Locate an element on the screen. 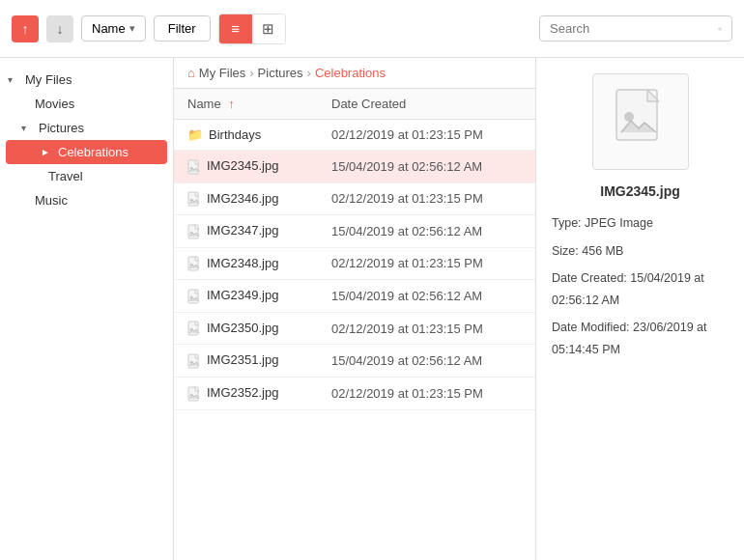 The image size is (744, 560). breadcrumb-myfiles: My Files is located at coordinates (222, 73).